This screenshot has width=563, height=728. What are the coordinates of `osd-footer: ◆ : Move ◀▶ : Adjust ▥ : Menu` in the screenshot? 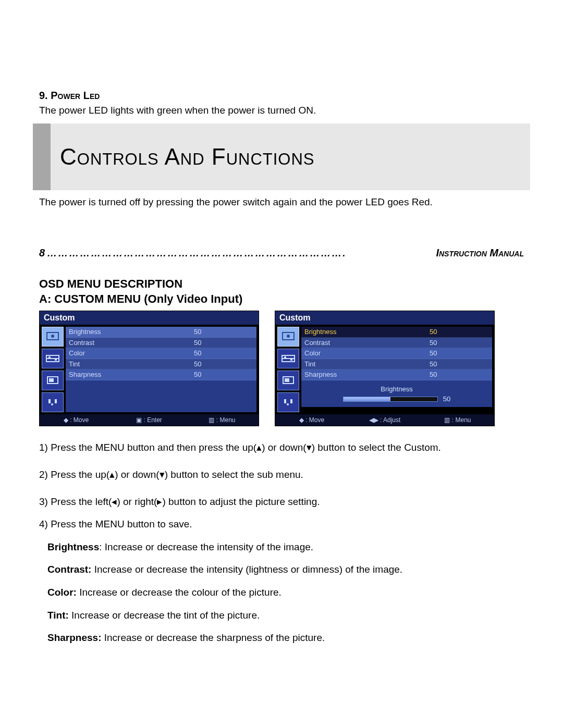 It's located at (385, 420).